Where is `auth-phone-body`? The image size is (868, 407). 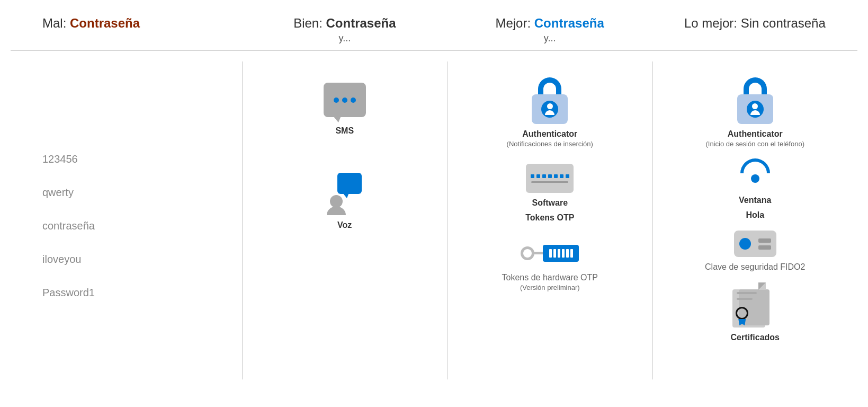 auth-phone-body is located at coordinates (755, 109).